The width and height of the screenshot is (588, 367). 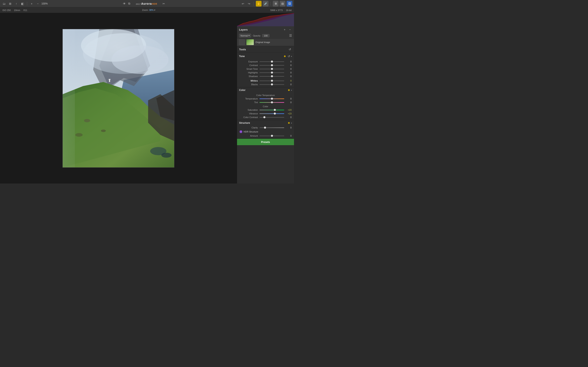 What do you see at coordinates (290, 50) in the screenshot?
I see `tools-refresh-btn: ↺` at bounding box center [290, 50].